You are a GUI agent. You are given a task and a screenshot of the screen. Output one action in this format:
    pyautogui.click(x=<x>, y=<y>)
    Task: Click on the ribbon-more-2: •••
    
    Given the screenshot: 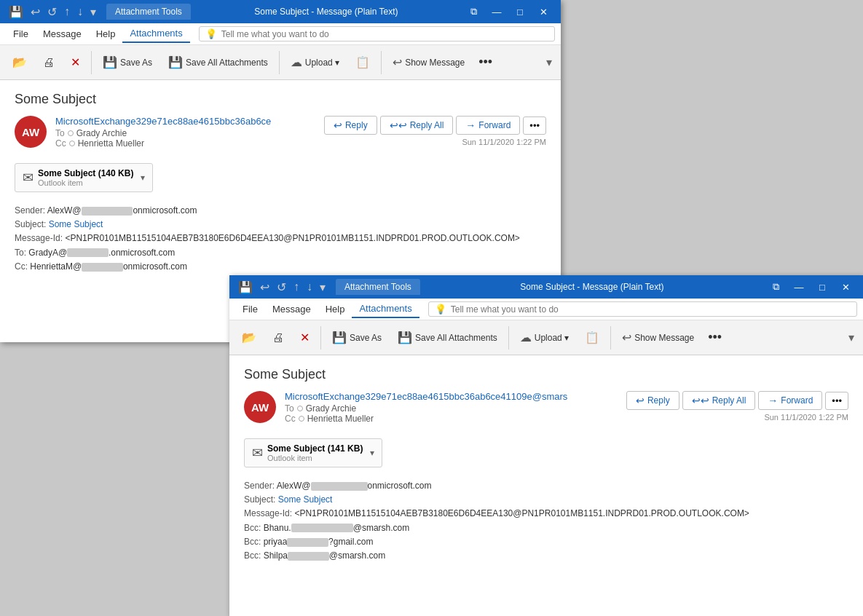 What is the action you would take?
    pyautogui.click(x=715, y=338)
    